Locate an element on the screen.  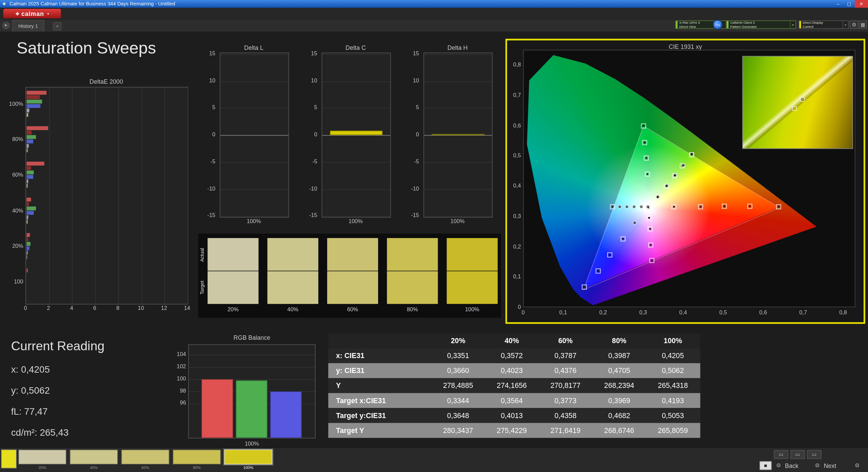
next-settings-gear-icon: ⚙ is located at coordinates (817, 466).